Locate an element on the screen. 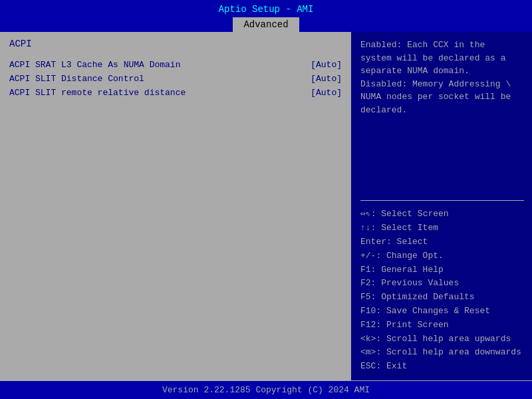 This screenshot has width=532, height=399. app-title: Aptio Setup - AMI is located at coordinates (266, 9).